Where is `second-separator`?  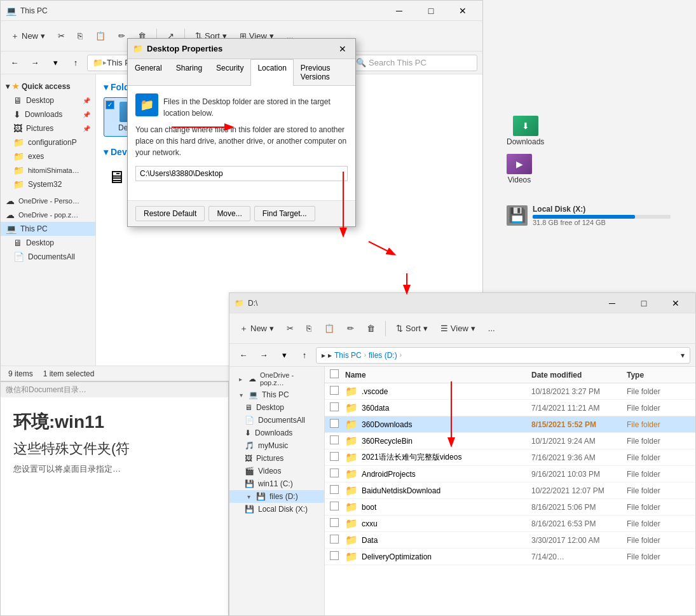 second-separator is located at coordinates (385, 329).